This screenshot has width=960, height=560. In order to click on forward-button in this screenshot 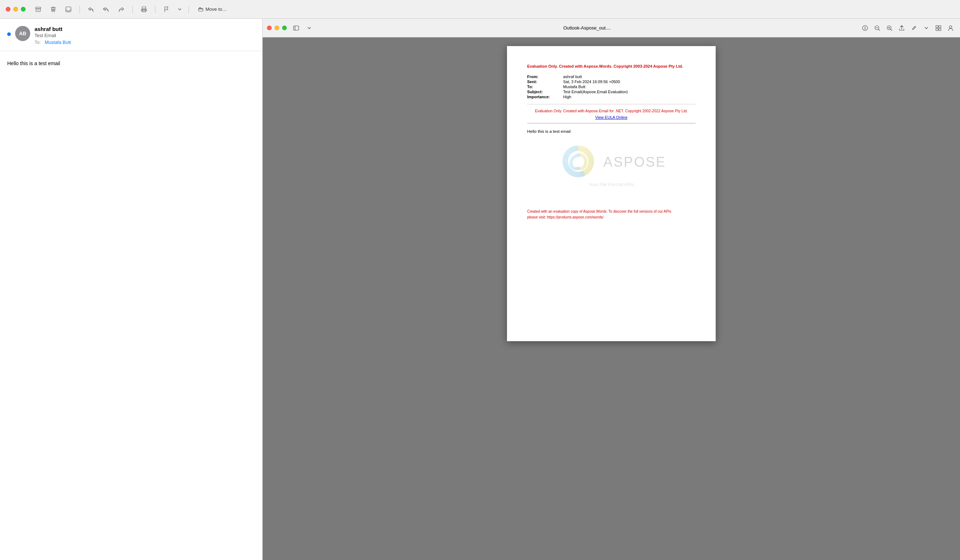, I will do `click(121, 9)`.